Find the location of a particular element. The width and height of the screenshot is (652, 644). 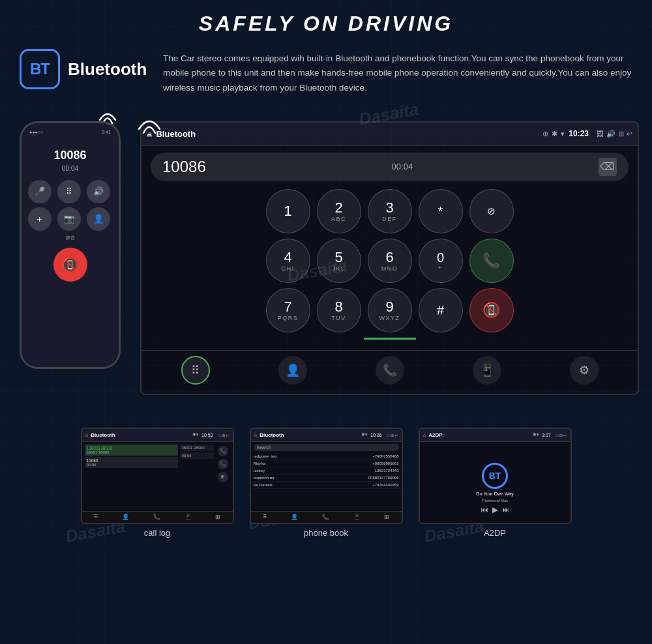

screen-icon: ⊞ is located at coordinates (621, 134).